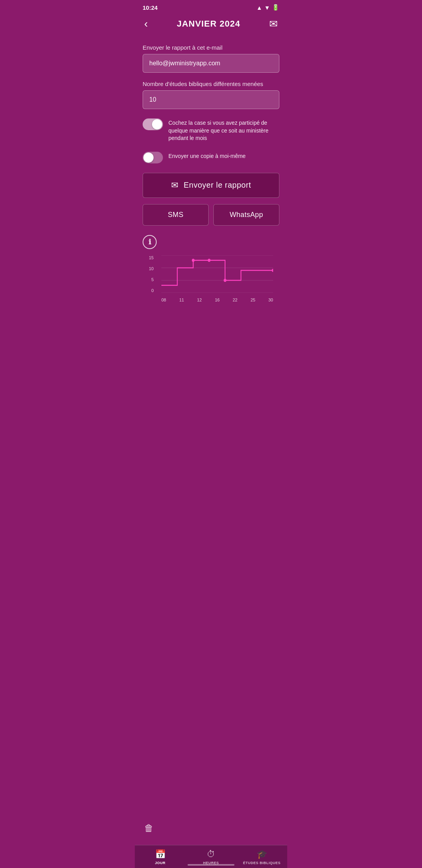 This screenshot has height=868, width=422. I want to click on y-label-5: 5, so click(152, 280).